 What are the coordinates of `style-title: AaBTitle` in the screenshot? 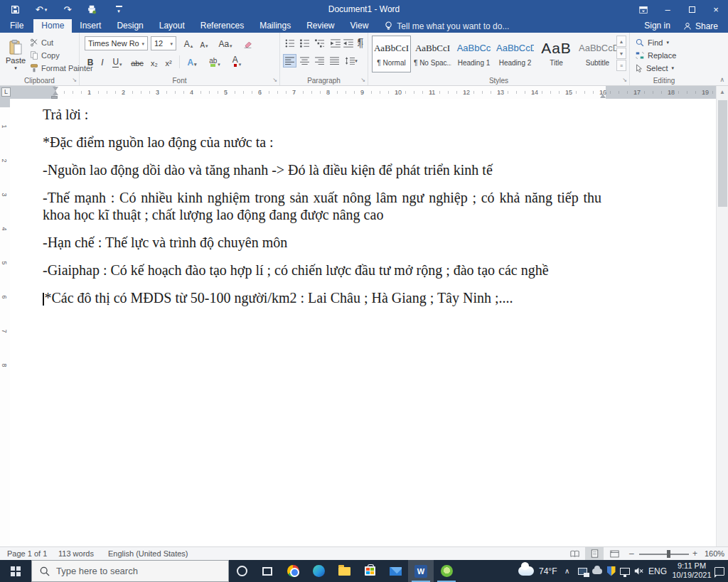 It's located at (556, 54).